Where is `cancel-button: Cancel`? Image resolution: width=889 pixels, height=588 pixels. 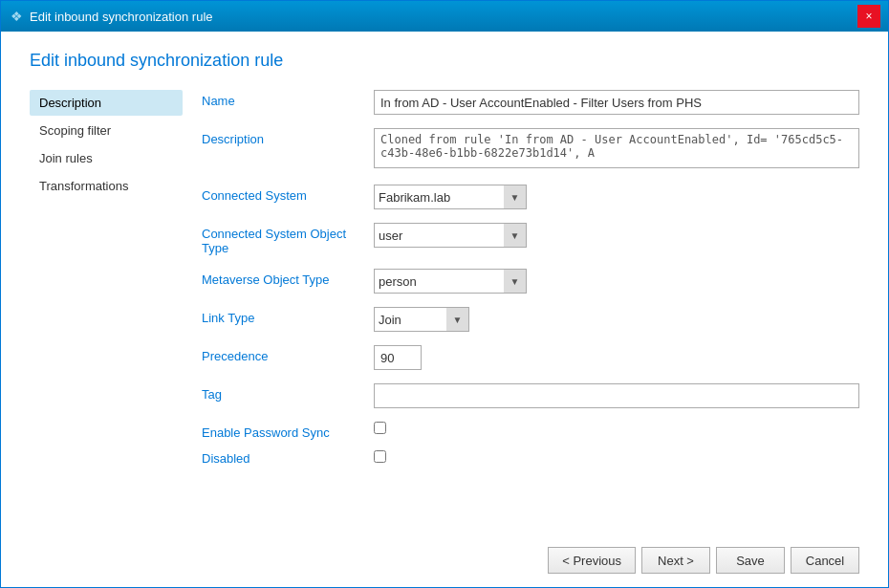
cancel-button: Cancel is located at coordinates (825, 560).